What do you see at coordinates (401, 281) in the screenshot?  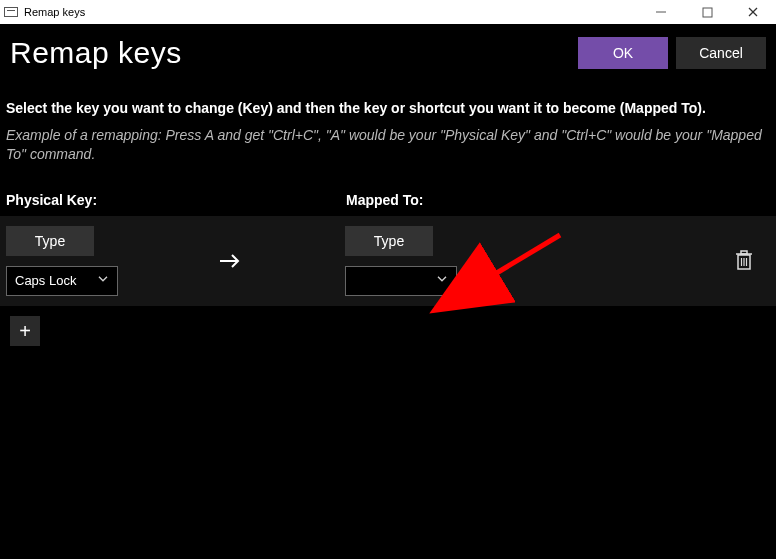 I see `mapped-to-select` at bounding box center [401, 281].